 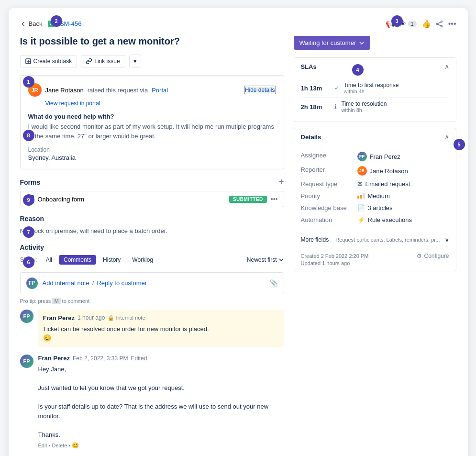 What do you see at coordinates (77, 260) in the screenshot?
I see `filter-comments: Comments` at bounding box center [77, 260].